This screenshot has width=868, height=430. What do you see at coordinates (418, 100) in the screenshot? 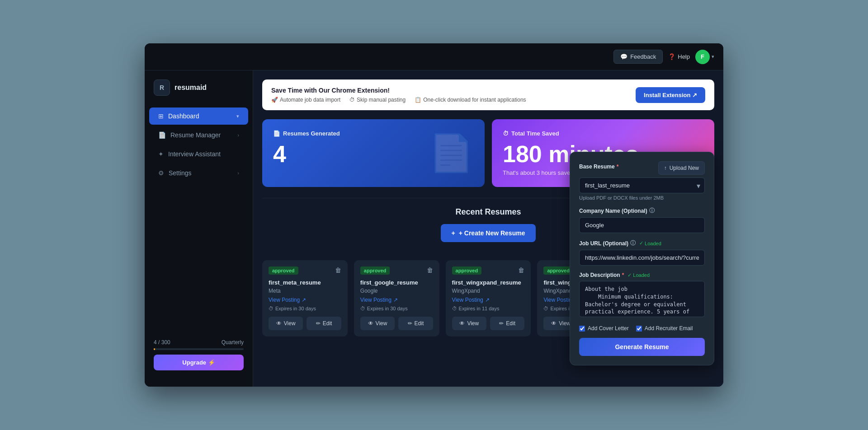
I see `clipboard-icon: 📋` at bounding box center [418, 100].